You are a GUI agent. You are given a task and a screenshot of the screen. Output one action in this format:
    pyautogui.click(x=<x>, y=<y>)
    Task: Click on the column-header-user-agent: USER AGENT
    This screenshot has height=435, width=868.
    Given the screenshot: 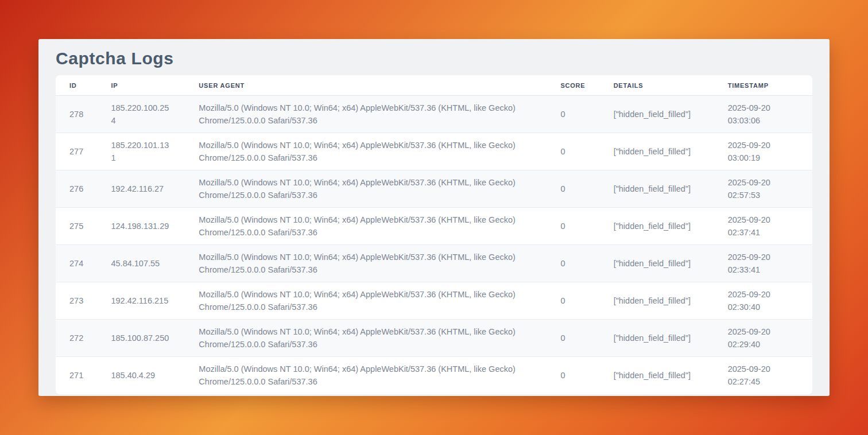 What is the action you would take?
    pyautogui.click(x=366, y=86)
    